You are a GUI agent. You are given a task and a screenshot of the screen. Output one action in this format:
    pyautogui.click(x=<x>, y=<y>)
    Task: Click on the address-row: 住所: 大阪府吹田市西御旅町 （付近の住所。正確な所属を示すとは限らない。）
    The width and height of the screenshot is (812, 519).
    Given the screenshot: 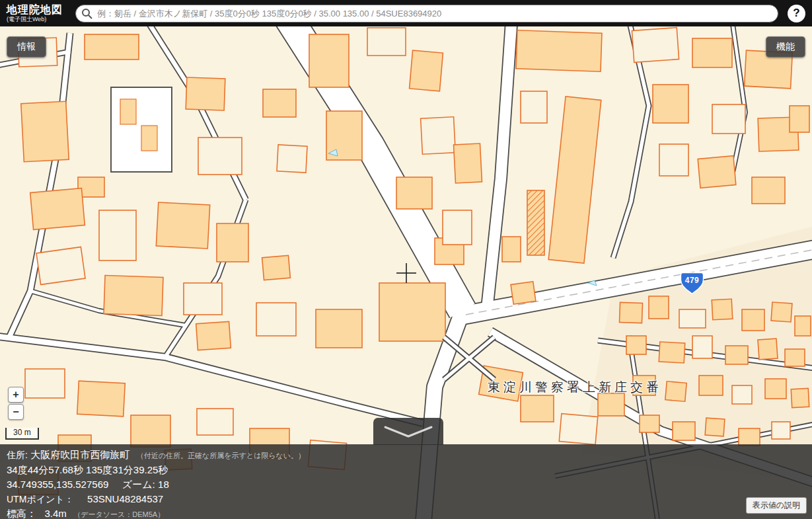 What is the action you would take?
    pyautogui.click(x=406, y=455)
    